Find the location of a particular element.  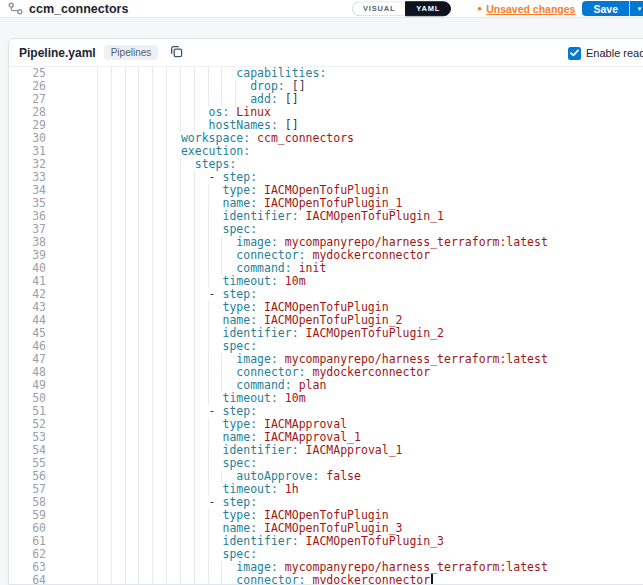

unsaved-changes-link: ● Unsaved changes is located at coordinates (526, 9).